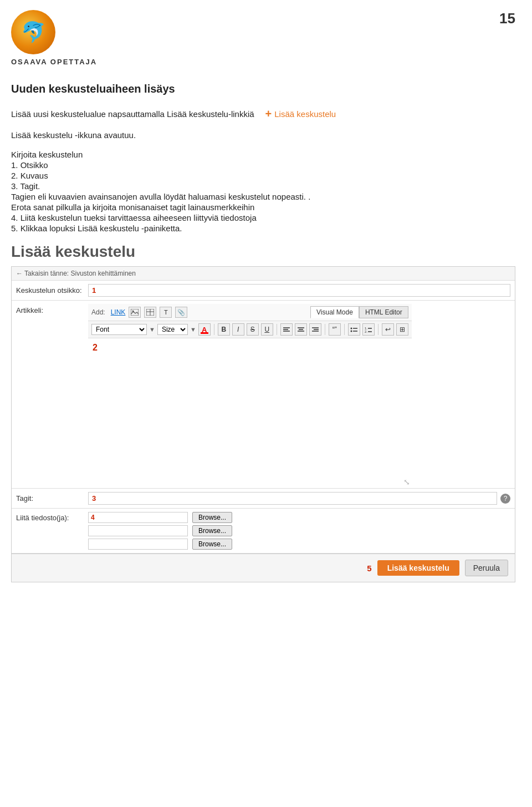 The height and width of the screenshot is (807, 532). I want to click on instruction-step1: 1. Otsikko, so click(263, 165).